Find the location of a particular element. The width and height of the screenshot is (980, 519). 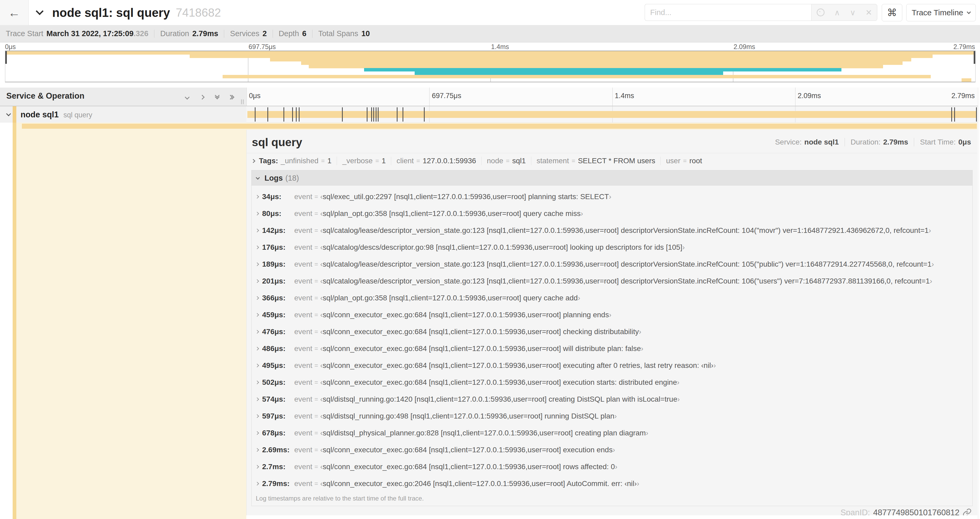

log-timestamp: 476μs: is located at coordinates (278, 332).